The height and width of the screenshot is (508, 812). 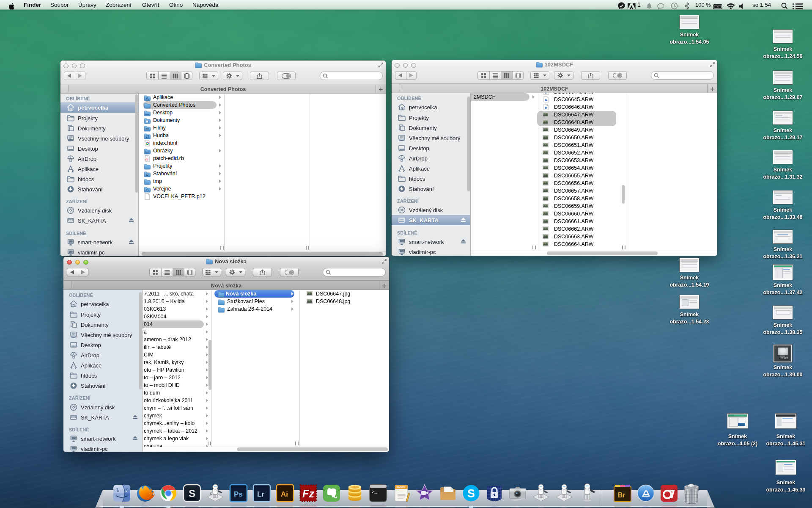 I want to click on svg-text: PAGES, so click(x=401, y=487).